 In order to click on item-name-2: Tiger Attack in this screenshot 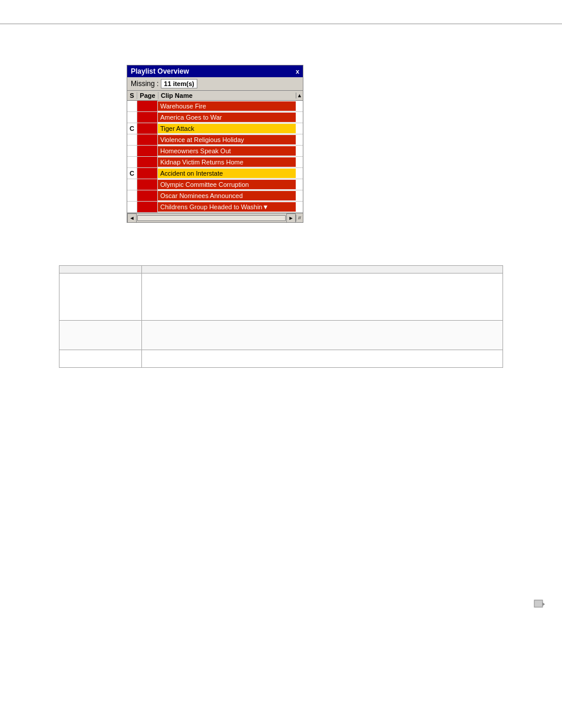, I will do `click(227, 129)`.